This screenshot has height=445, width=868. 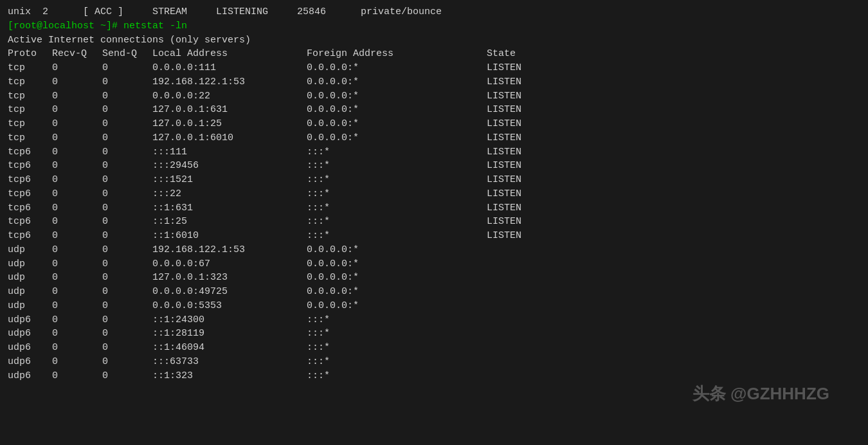 What do you see at coordinates (265, 194) in the screenshot?
I see `table-row: tcp600:::22:::*LISTEN` at bounding box center [265, 194].